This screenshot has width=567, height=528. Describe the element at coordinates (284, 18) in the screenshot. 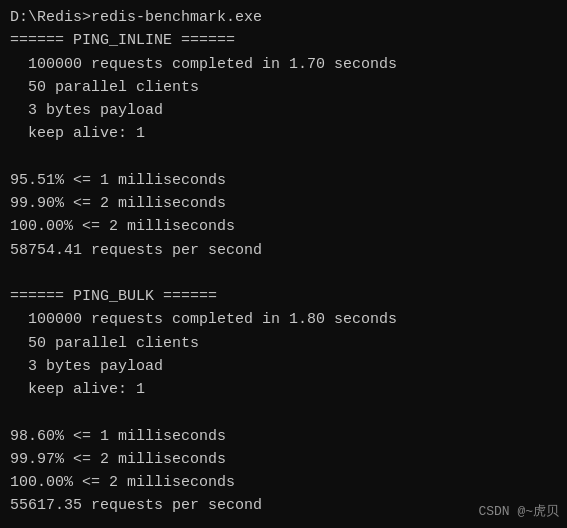

I see `terminal-line: D:\Redis>redis-benchmark.exe` at that location.